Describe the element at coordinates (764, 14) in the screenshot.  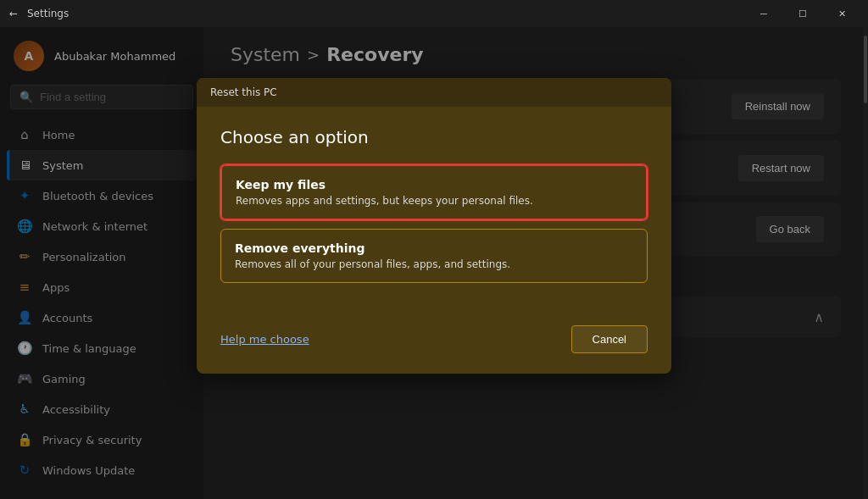
I see `minimize-button: ─` at that location.